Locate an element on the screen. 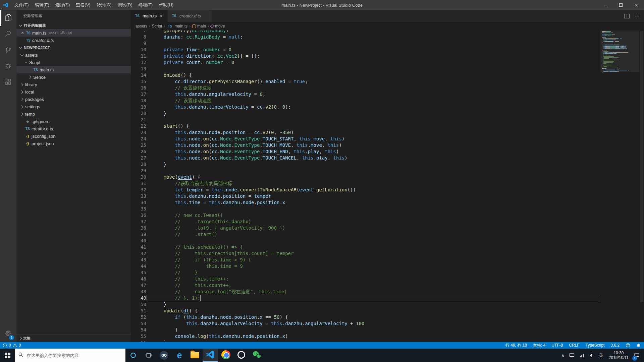  line-number: 12 is located at coordinates (139, 62).